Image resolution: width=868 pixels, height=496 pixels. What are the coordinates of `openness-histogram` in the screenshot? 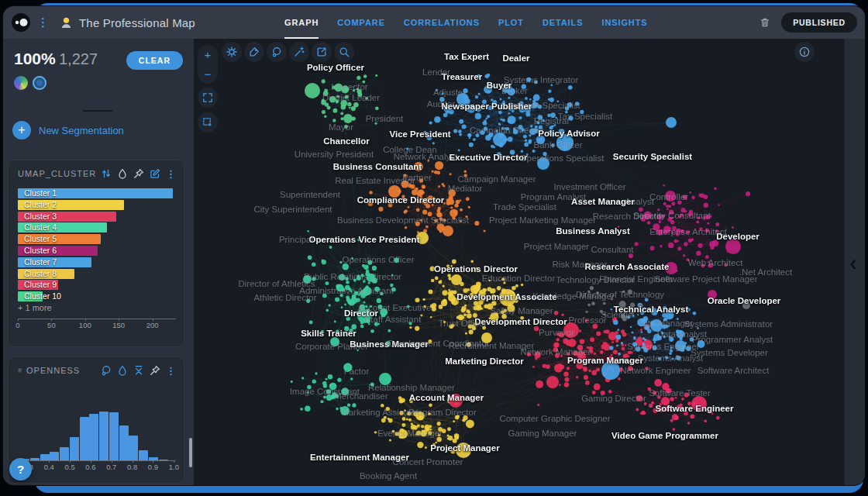 It's located at (97, 422).